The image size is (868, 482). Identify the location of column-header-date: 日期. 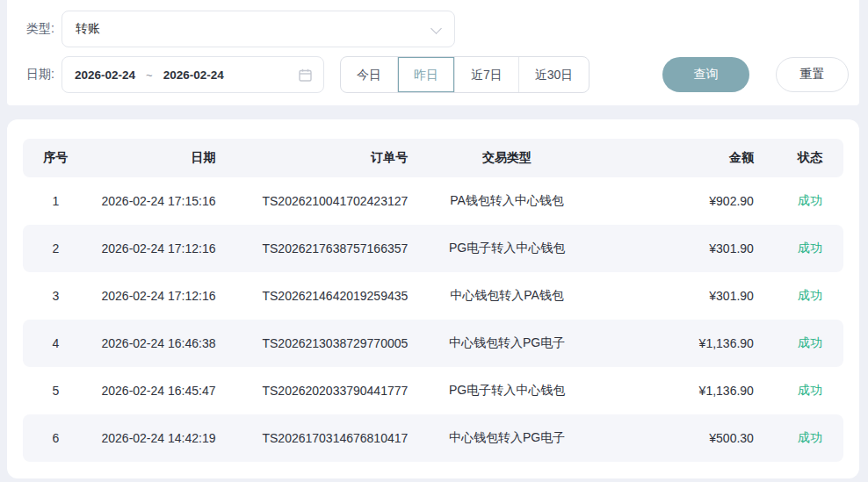
(158, 158).